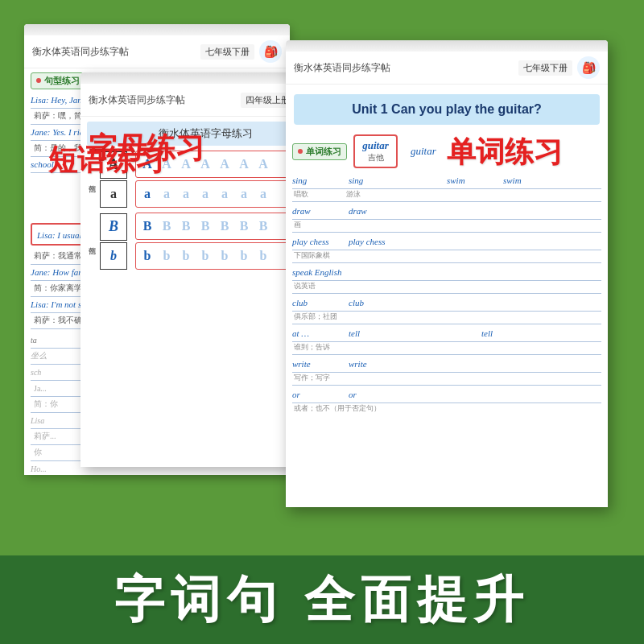 This screenshot has height=644, width=644. What do you see at coordinates (546, 68) in the screenshot?
I see `book-grade-front: 七年级下册` at bounding box center [546, 68].